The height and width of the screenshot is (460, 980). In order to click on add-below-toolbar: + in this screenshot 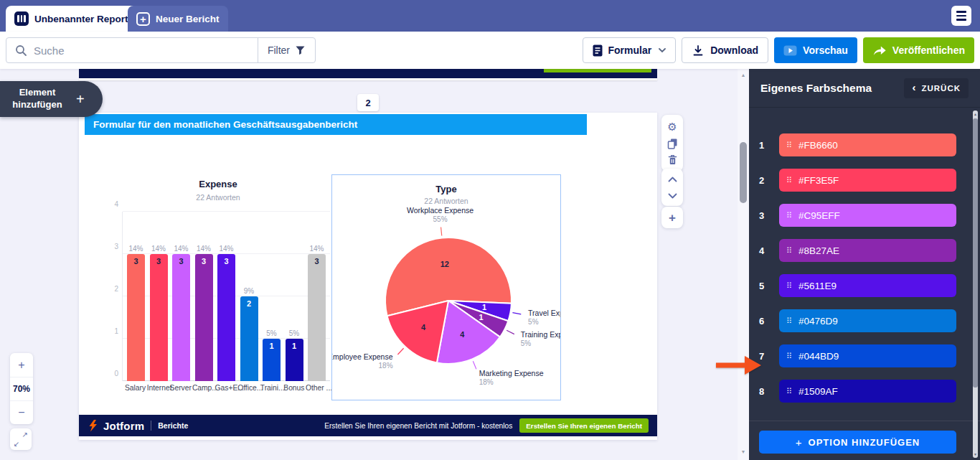, I will do `click(672, 217)`.